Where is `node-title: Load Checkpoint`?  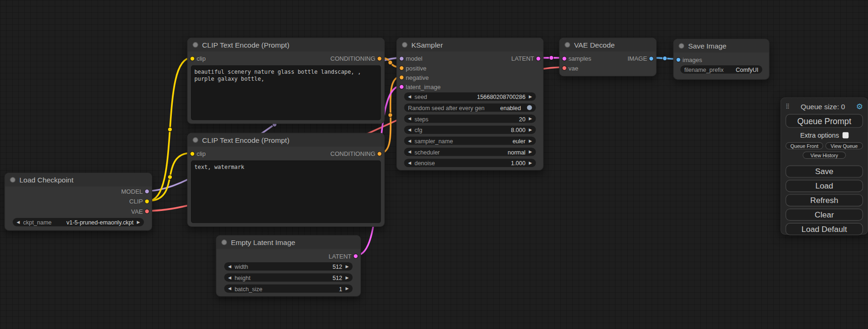 node-title: Load Checkpoint is located at coordinates (78, 180).